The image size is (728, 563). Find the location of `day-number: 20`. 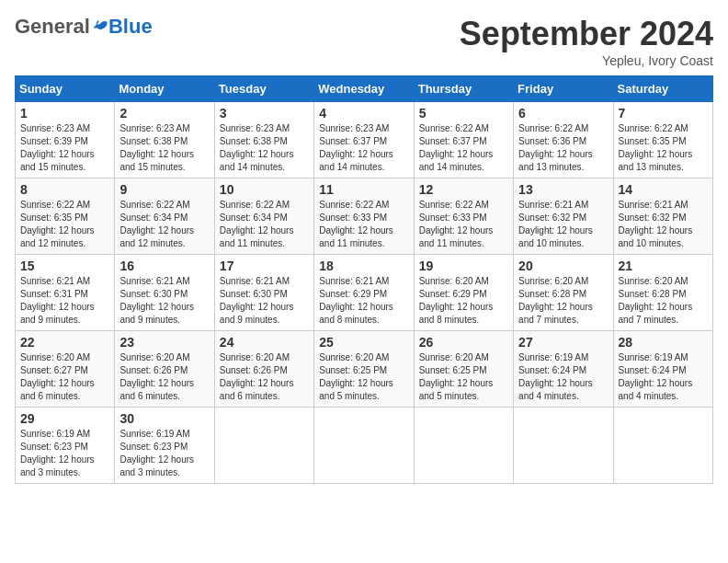

day-number: 20 is located at coordinates (563, 266).